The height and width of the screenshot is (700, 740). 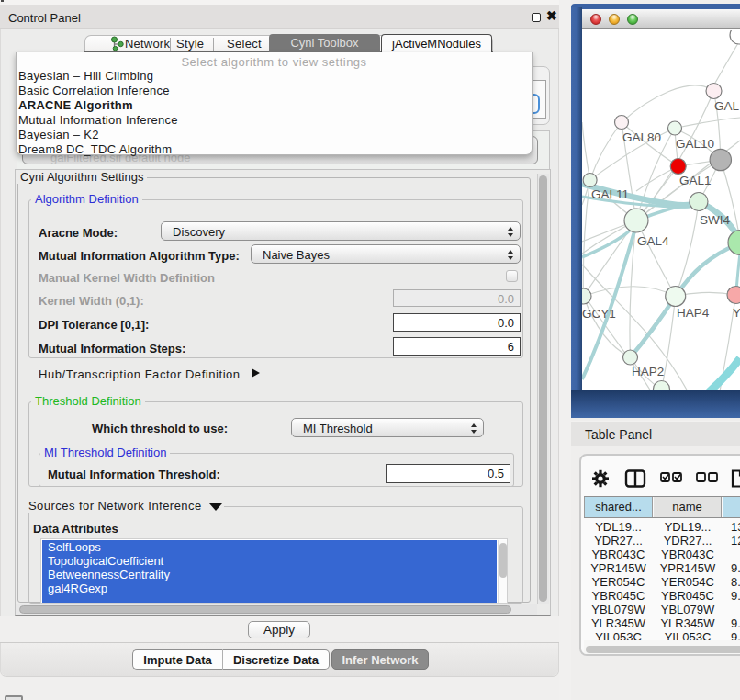 What do you see at coordinates (642, 138) in the screenshot?
I see `svg-text: GAL80` at bounding box center [642, 138].